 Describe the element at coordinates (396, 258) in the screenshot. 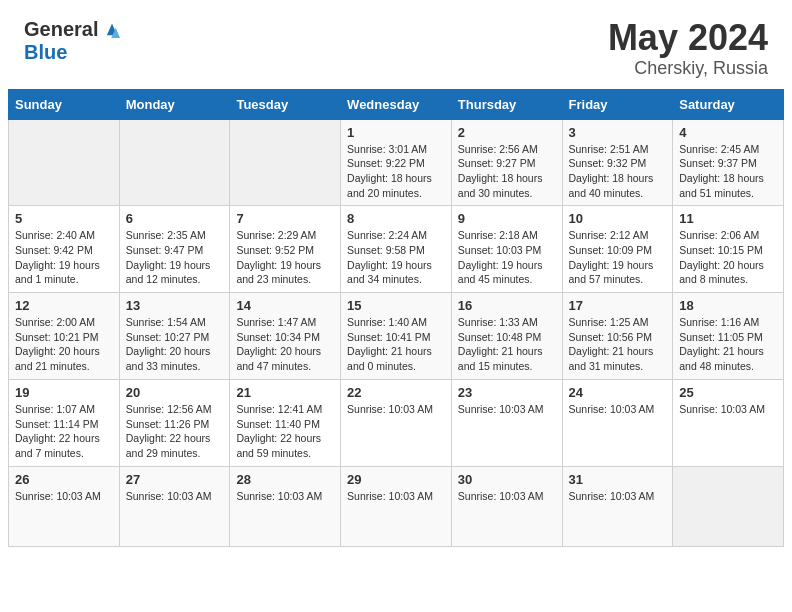

I see `cell-text: Sunrise: 2:24 AM Sunset: 9:58 PM Dayligh…` at that location.